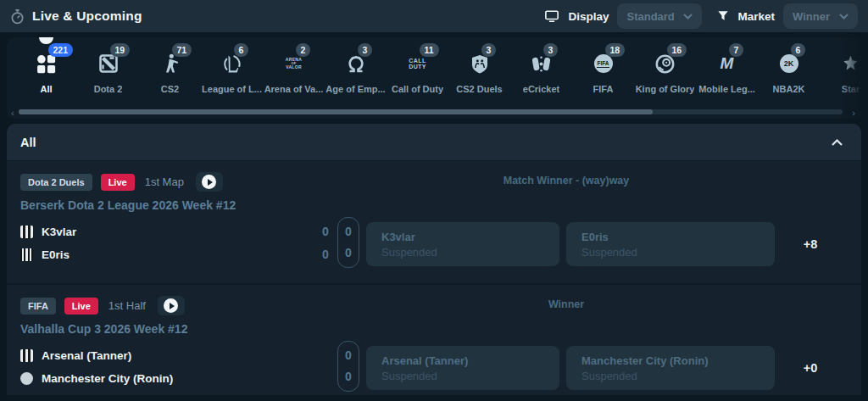 This screenshot has width=868, height=401. I want to click on category-label: NBA2K, so click(789, 89).